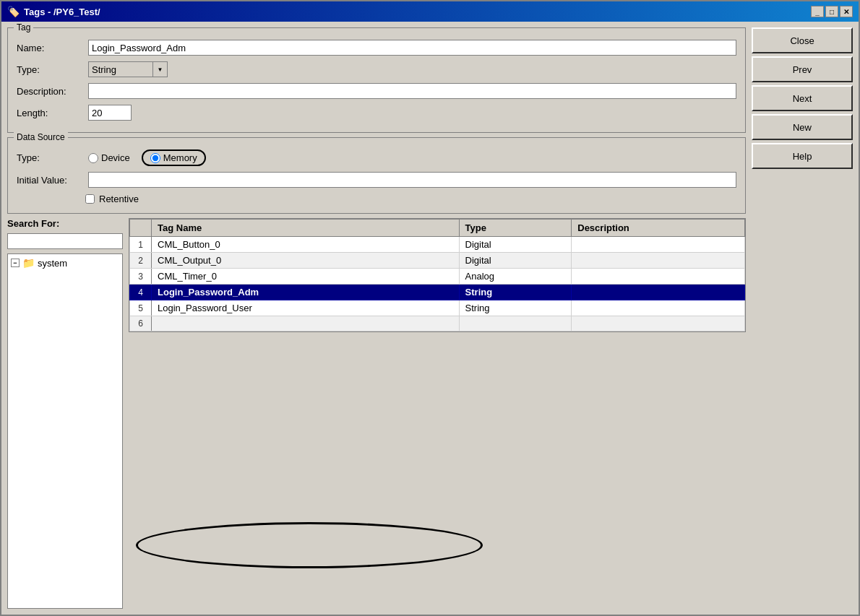  I want to click on col-tag-name: Tag Name, so click(306, 228).